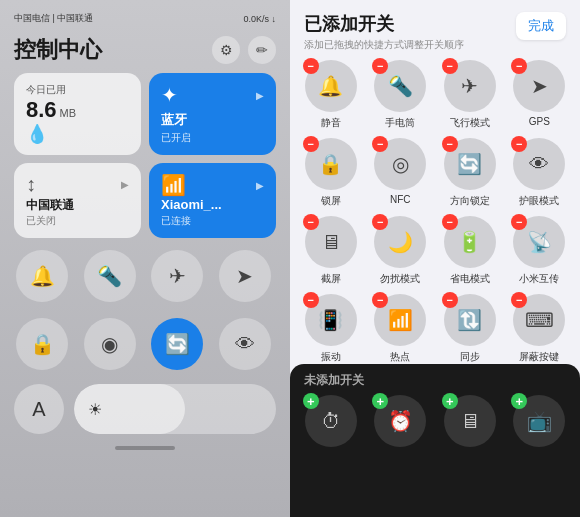  I want to click on added-label: 飞行模式, so click(470, 123).